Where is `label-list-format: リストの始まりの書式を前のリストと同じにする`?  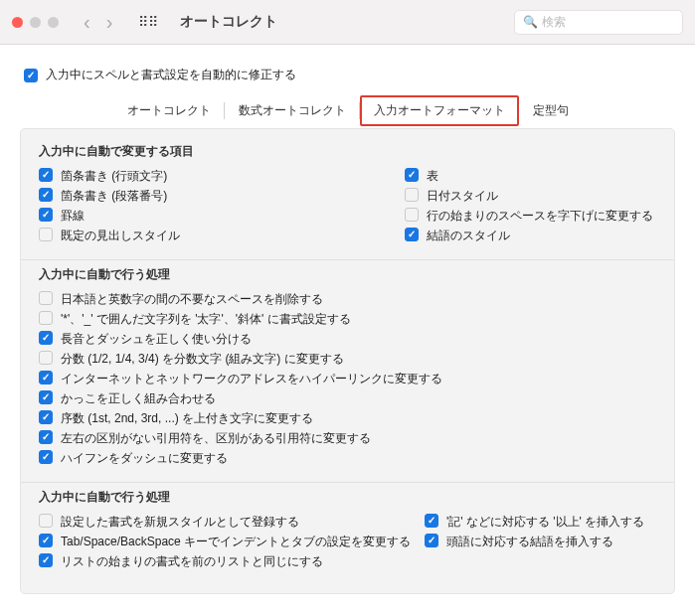 label-list-format: リストの始まりの書式を前のリストと同じにする is located at coordinates (192, 561).